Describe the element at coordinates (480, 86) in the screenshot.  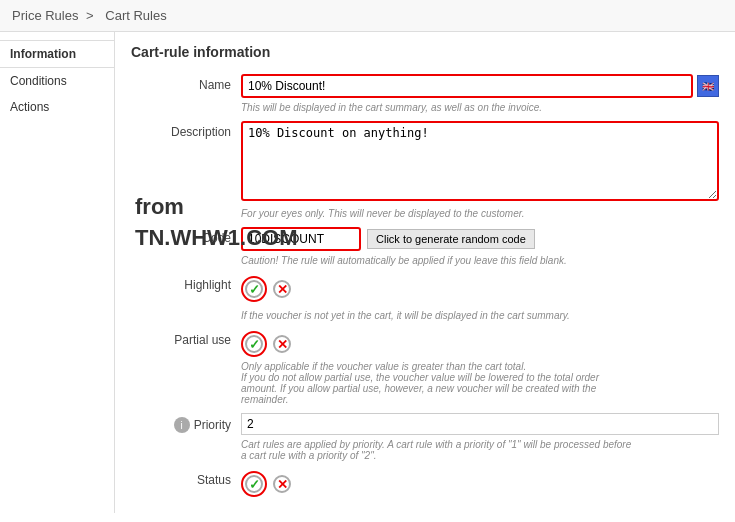
I see `name-field: 🇬🇧` at that location.